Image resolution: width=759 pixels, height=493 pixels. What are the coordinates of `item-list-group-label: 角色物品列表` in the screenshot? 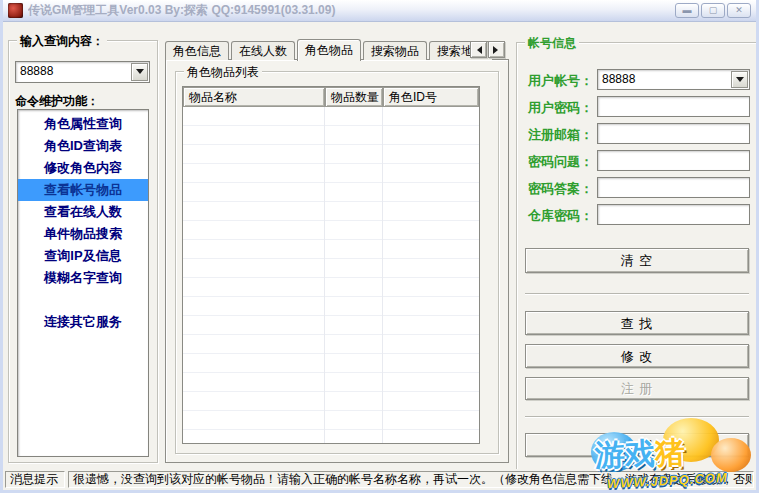 It's located at (223, 72).